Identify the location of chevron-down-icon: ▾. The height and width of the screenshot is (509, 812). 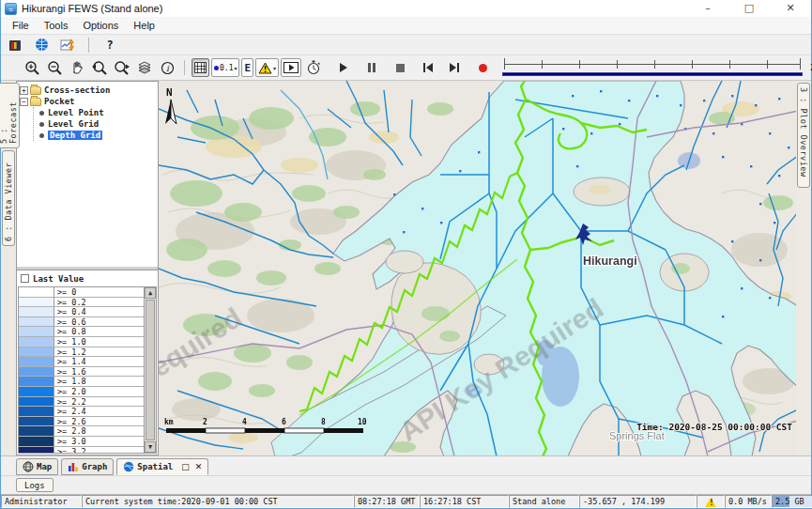
(274, 68).